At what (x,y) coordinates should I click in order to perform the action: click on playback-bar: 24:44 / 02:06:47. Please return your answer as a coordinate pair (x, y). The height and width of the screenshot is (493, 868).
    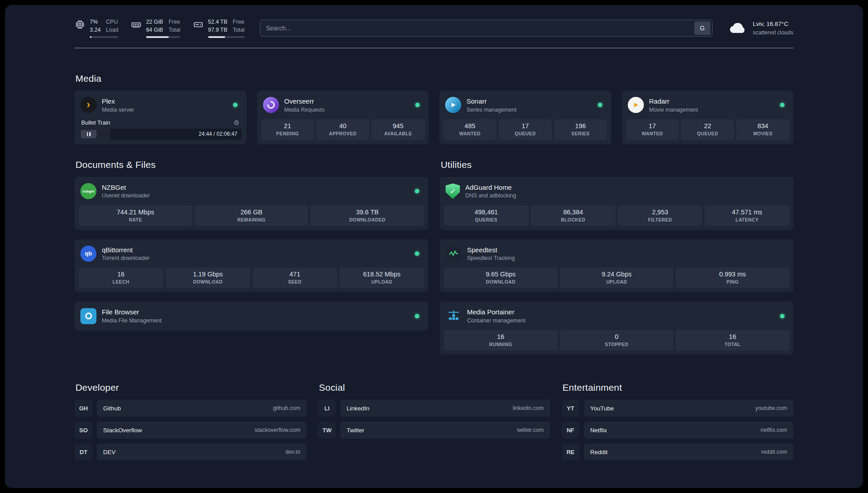
    Looking at the image, I should click on (161, 134).